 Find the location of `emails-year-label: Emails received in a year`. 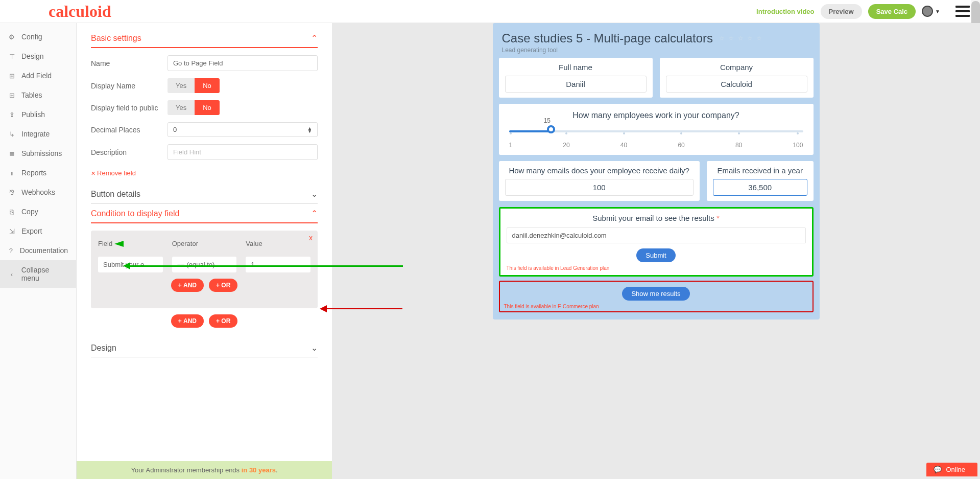

emails-year-label: Emails received in a year is located at coordinates (760, 171).